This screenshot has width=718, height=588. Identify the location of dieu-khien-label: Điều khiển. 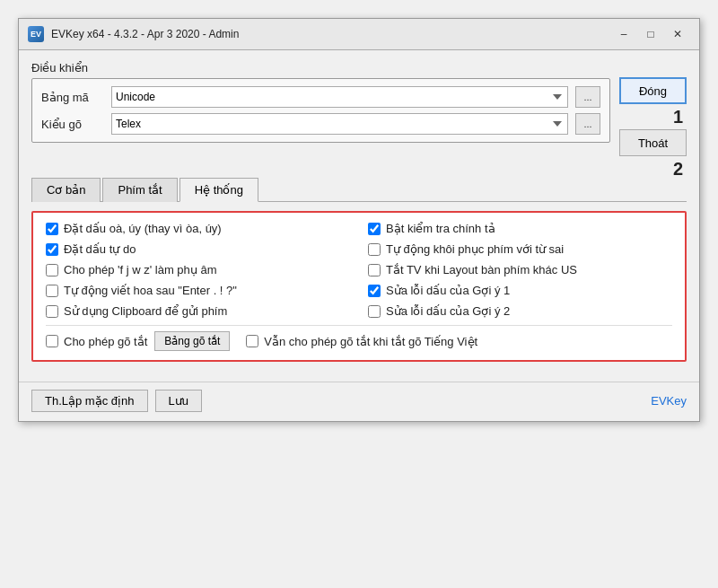
(321, 68).